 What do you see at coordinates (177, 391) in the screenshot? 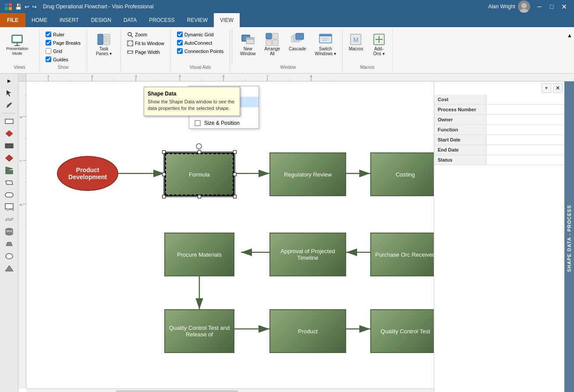
I see `h-scrollbar-thumb` at bounding box center [177, 391].